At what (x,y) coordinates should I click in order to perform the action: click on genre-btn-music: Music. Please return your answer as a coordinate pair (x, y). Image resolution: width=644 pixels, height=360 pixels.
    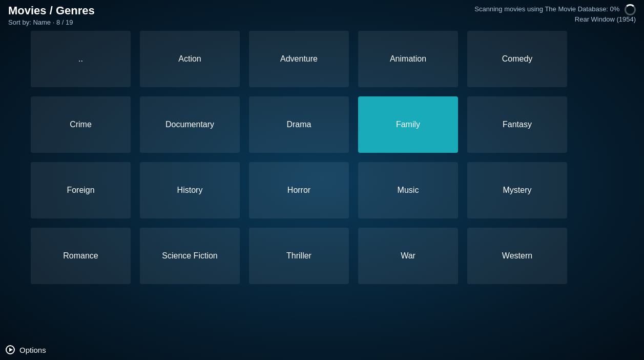
    Looking at the image, I should click on (408, 190).